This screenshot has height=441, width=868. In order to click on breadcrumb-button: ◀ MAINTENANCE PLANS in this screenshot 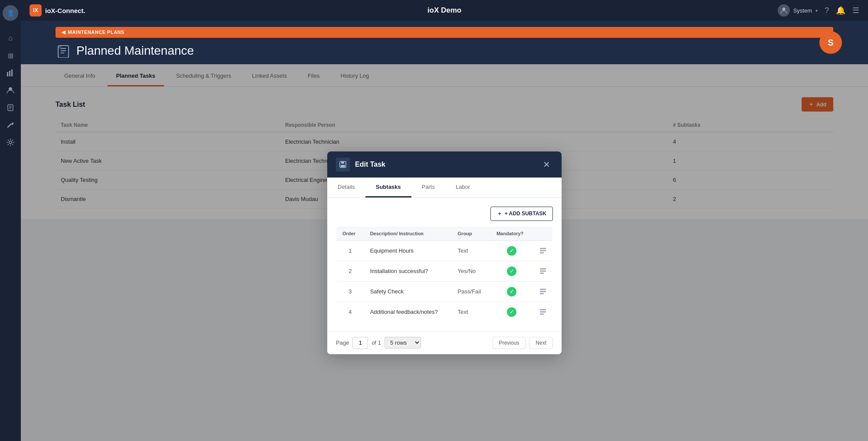, I will do `click(444, 32)`.